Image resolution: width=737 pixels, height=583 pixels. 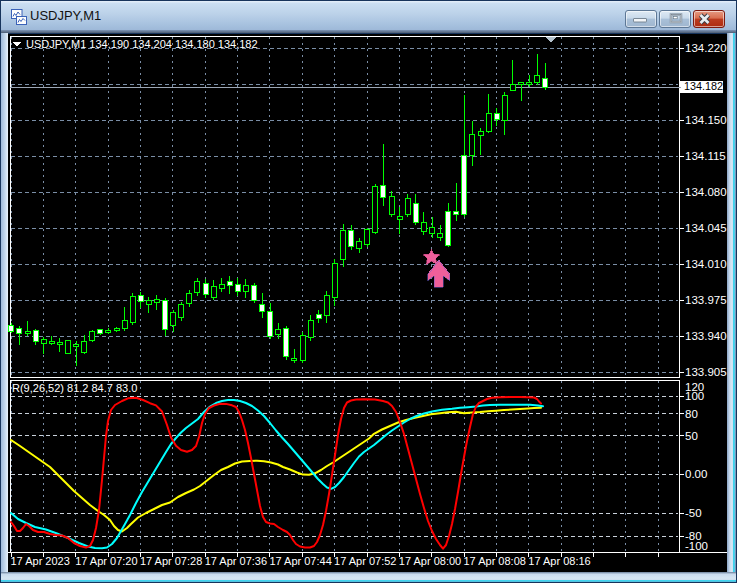 I want to click on svg-text: 0.00, so click(x=696, y=474).